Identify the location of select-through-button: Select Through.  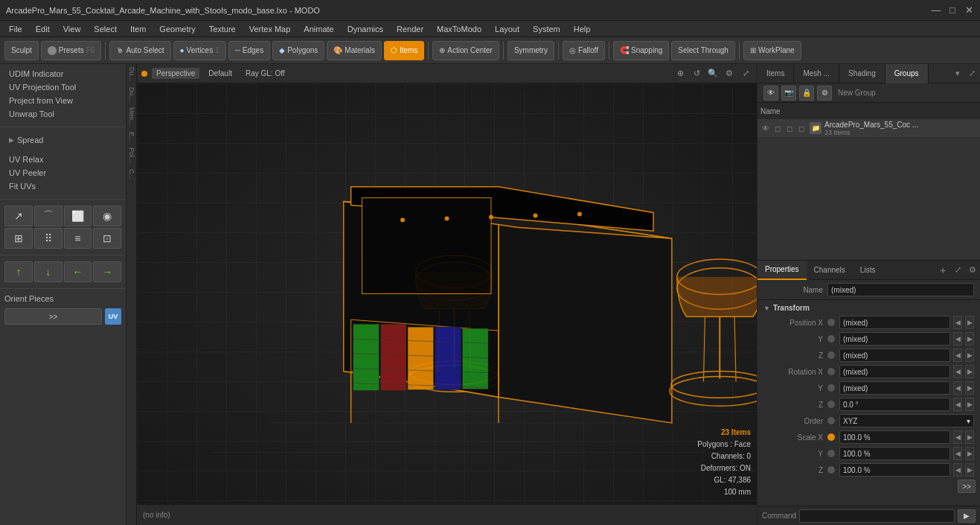
(703, 51).